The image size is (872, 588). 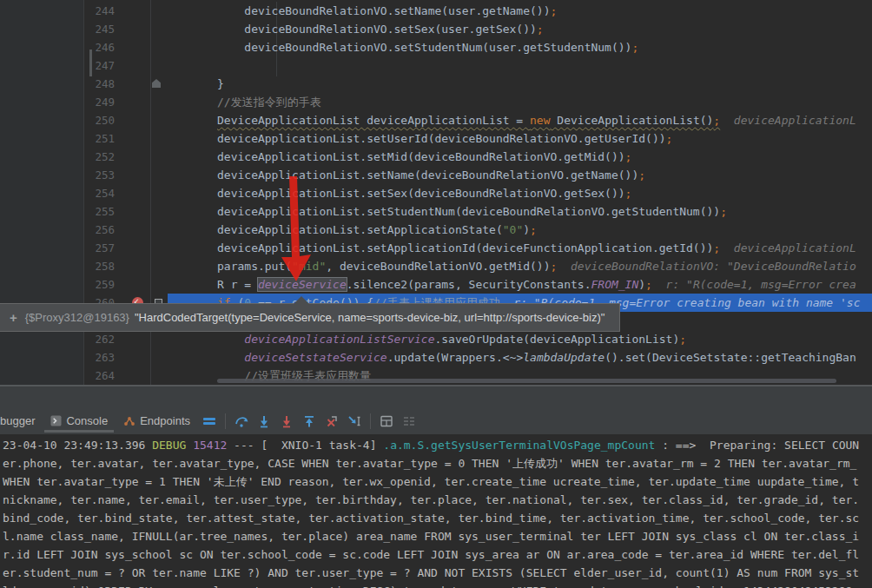 What do you see at coordinates (438, 464) in the screenshot?
I see `console-line: er.phone, ter.avatar, ter.avatar_type, C…` at bounding box center [438, 464].